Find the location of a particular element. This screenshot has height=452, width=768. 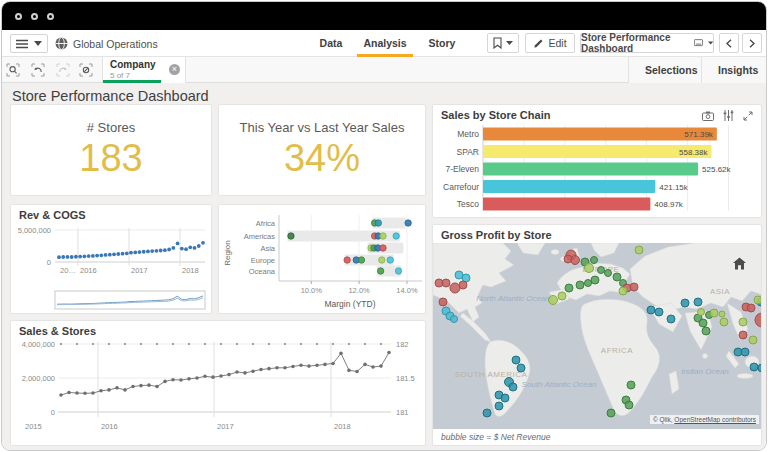

redo-icon is located at coordinates (63, 70).